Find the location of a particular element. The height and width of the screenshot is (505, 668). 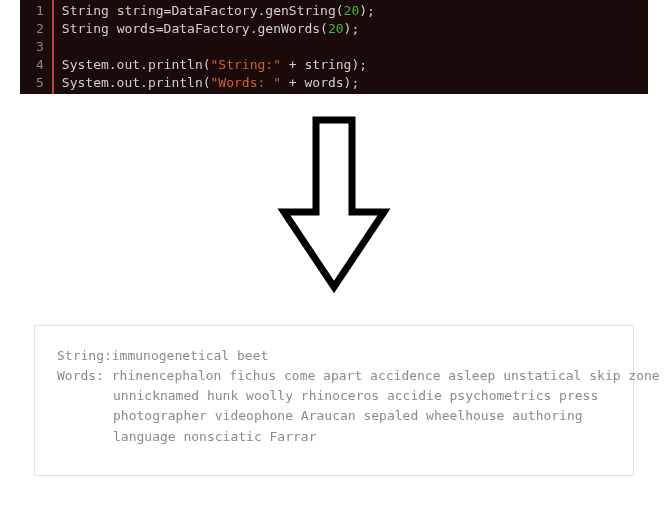

line-number: 4 is located at coordinates (40, 65).